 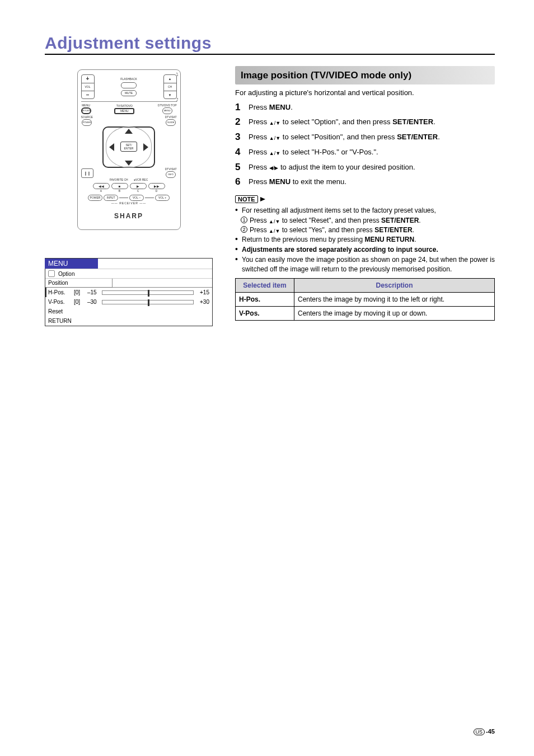 What do you see at coordinates (148, 302) in the screenshot?
I see `vpos-slider` at bounding box center [148, 302].